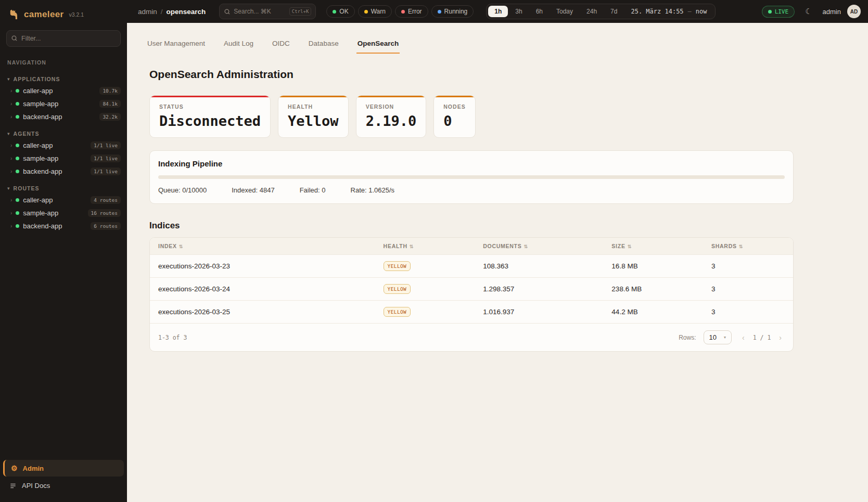 Image resolution: width=868 pixels, height=502 pixels. Describe the element at coordinates (412, 11) in the screenshot. I see `filter-error: Error` at that location.